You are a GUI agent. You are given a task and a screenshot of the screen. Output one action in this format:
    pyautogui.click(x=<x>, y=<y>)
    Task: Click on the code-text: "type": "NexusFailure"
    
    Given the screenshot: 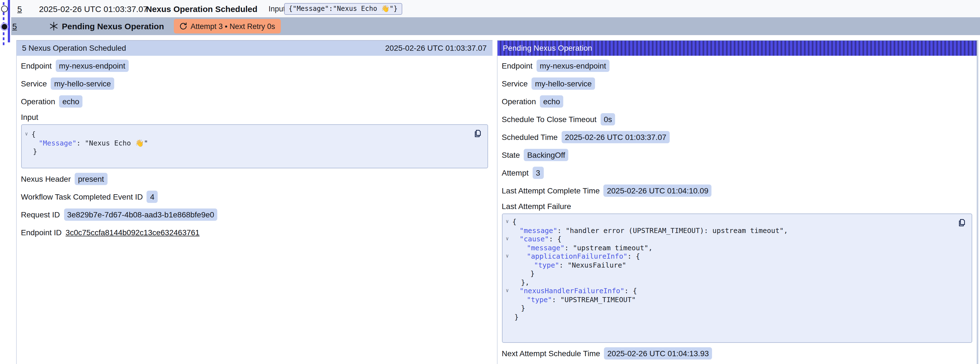 What is the action you would take?
    pyautogui.click(x=569, y=265)
    